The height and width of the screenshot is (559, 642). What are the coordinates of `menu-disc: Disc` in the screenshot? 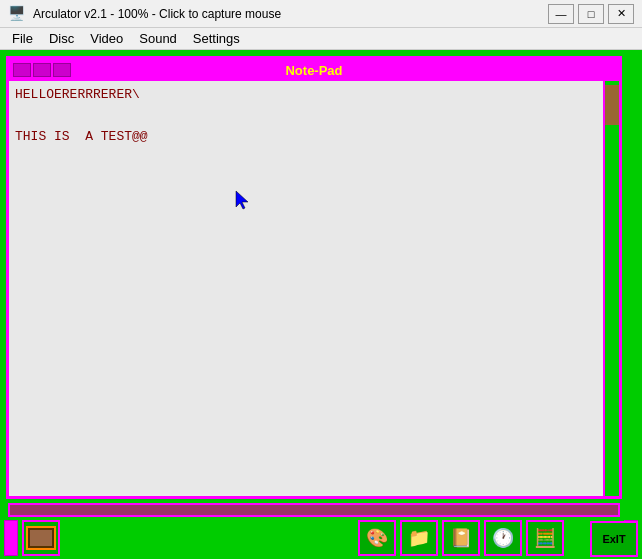 It's located at (62, 38).